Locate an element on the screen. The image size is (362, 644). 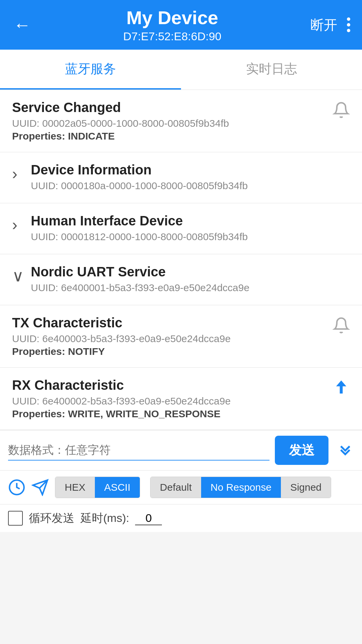
tx-characteristic-title: TX Characteristic is located at coordinates (121, 323).